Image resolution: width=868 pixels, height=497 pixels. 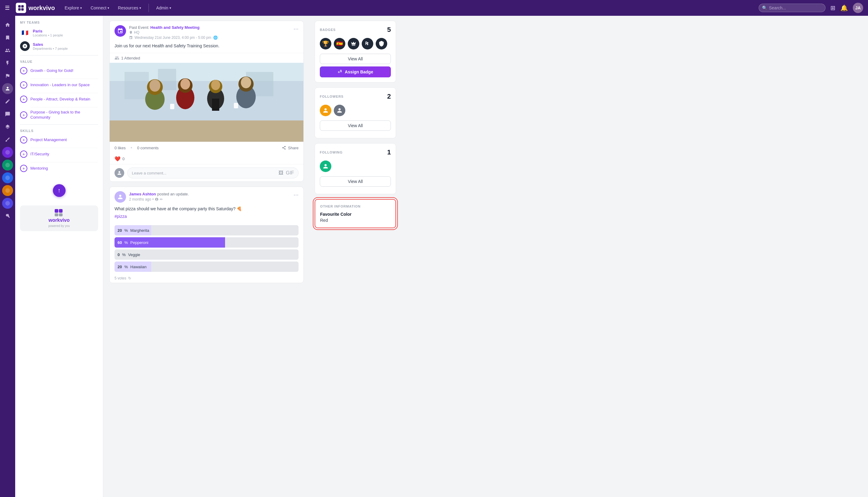 I want to click on poll-label-veggie: 0% Veggie, so click(x=129, y=255).